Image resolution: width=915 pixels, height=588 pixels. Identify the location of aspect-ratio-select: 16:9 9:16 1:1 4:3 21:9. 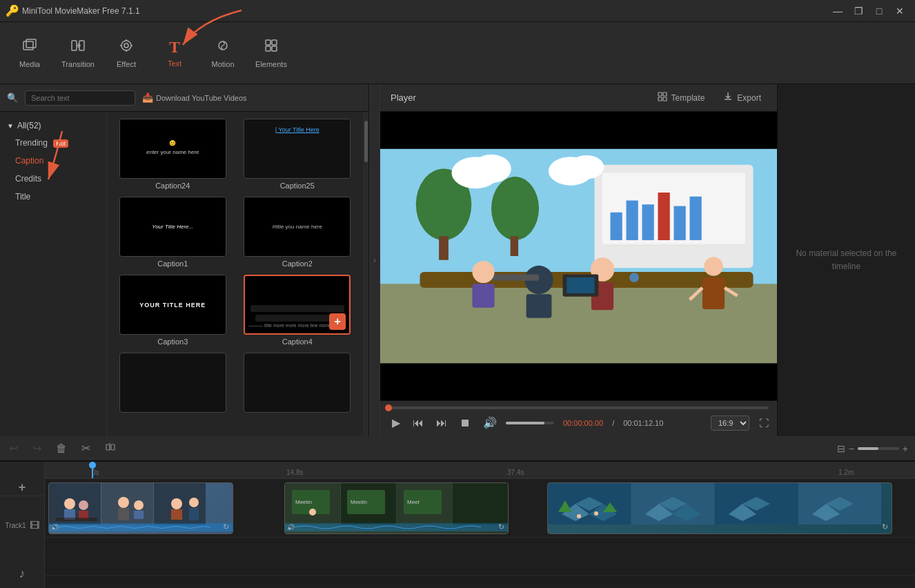
(730, 423).